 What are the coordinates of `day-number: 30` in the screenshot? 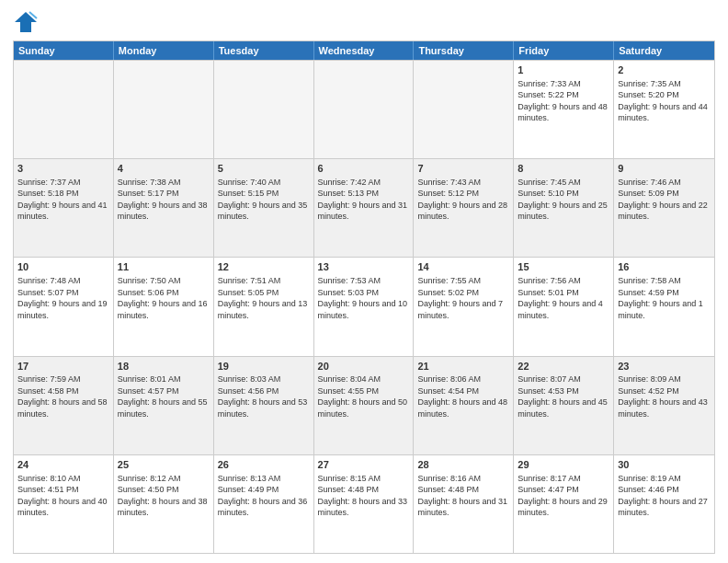 It's located at (664, 465).